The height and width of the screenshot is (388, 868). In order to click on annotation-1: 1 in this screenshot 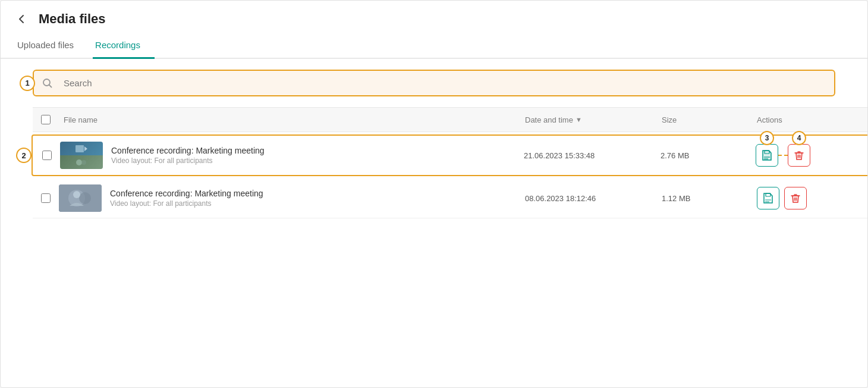, I will do `click(27, 83)`.